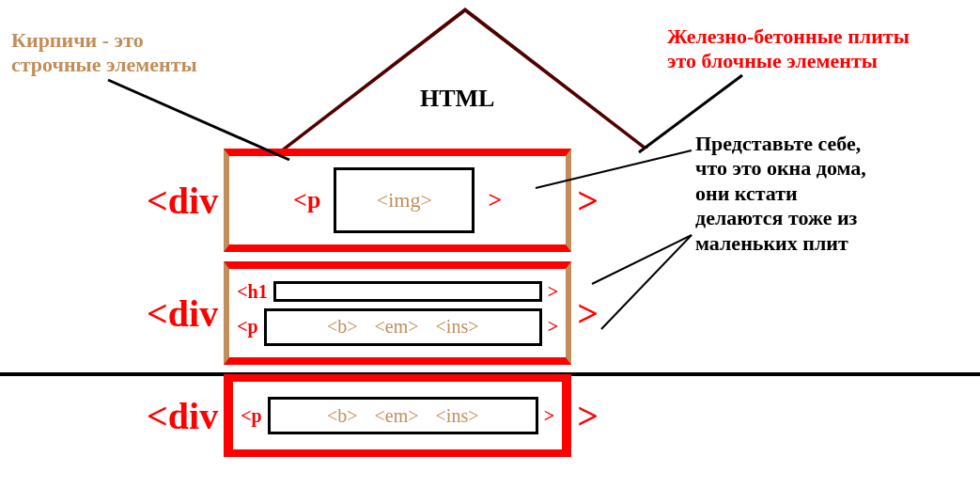  I want to click on floor-3-body: <p <b> <em> <ins> >, so click(397, 416).